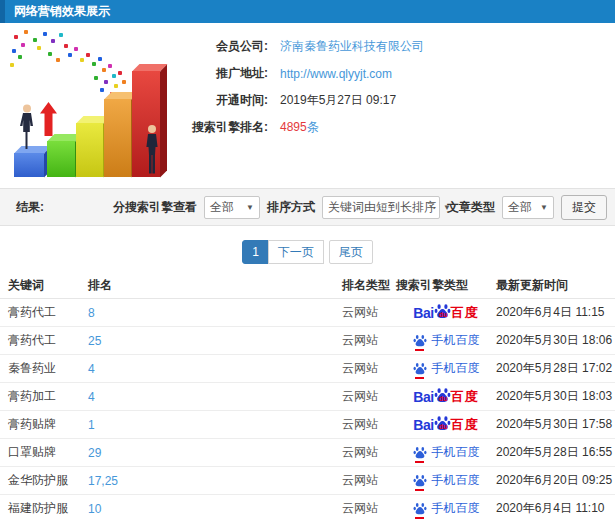 The image size is (615, 520). What do you see at coordinates (256, 252) in the screenshot?
I see `page-1-button: 1` at bounding box center [256, 252].